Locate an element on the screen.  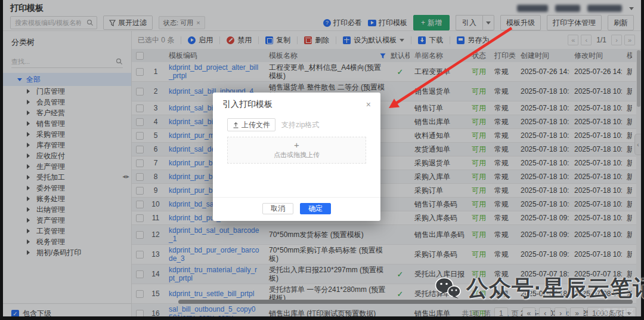
upload-file-button: 上传文件 is located at coordinates (252, 125).